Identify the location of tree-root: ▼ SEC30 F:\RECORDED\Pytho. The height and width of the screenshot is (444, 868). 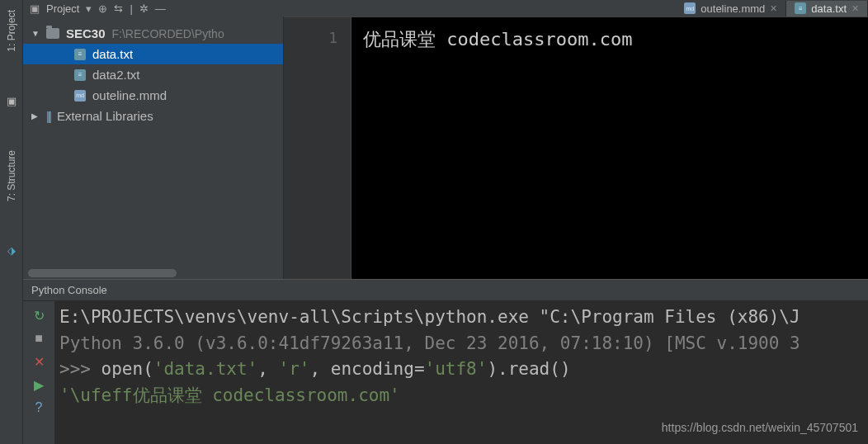
(153, 33).